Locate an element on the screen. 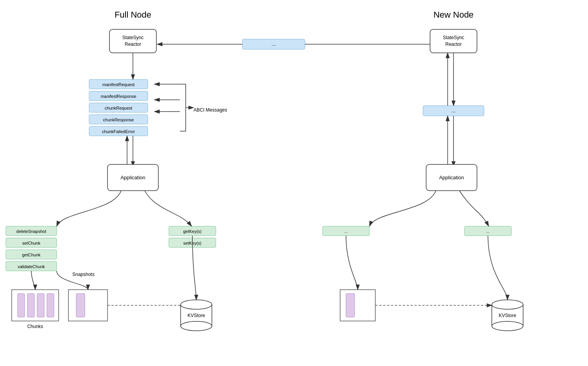 The width and height of the screenshot is (588, 366). new-application-label: Application is located at coordinates (452, 178).